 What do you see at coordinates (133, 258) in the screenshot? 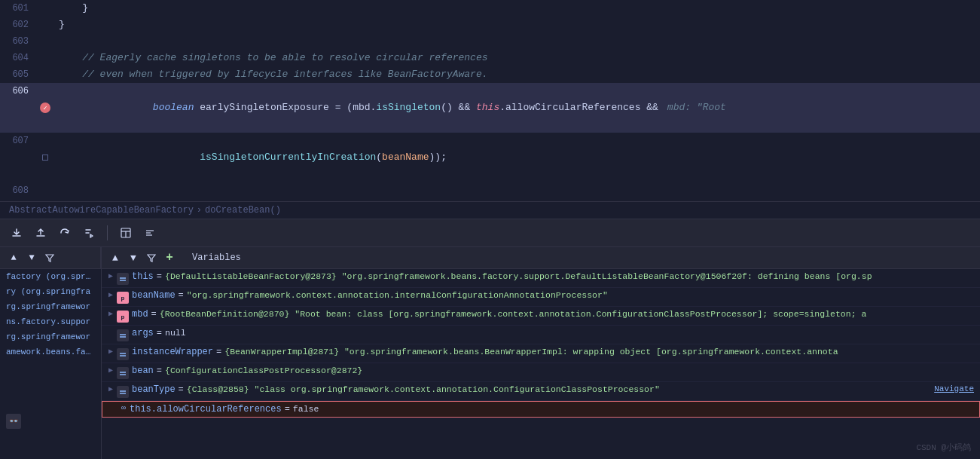
I see `var-down-button: ▼` at bounding box center [133, 258].